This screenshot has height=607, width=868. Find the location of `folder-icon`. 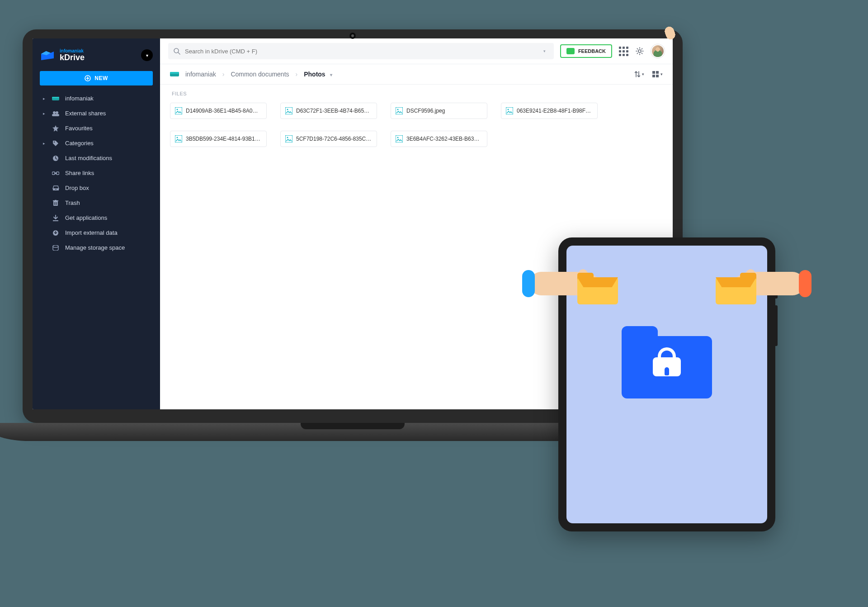

folder-icon is located at coordinates (736, 289).